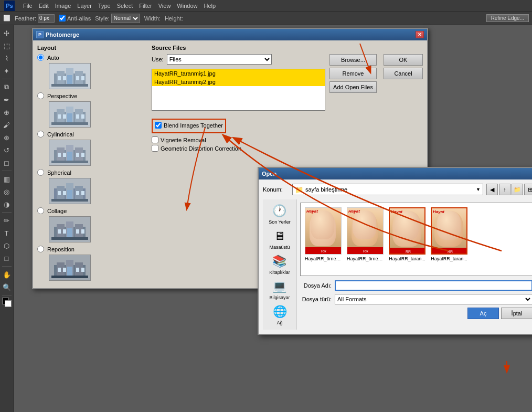 The height and width of the screenshot is (412, 532). What do you see at coordinates (41, 134) in the screenshot?
I see `layout-cylindrical-radio` at bounding box center [41, 134].